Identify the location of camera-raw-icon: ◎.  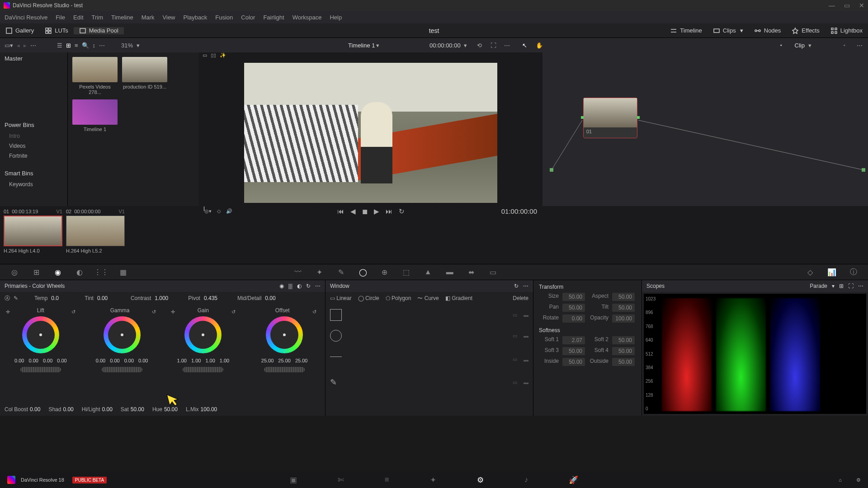
(14, 272).